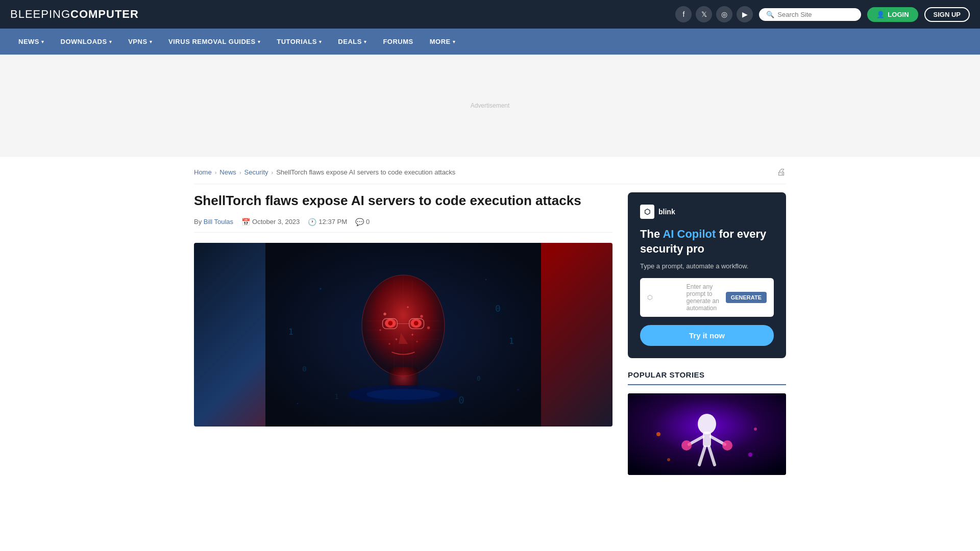 Image resolution: width=980 pixels, height=551 pixels. Describe the element at coordinates (704, 14) in the screenshot. I see `twitter-icon: 𝕏` at that location.